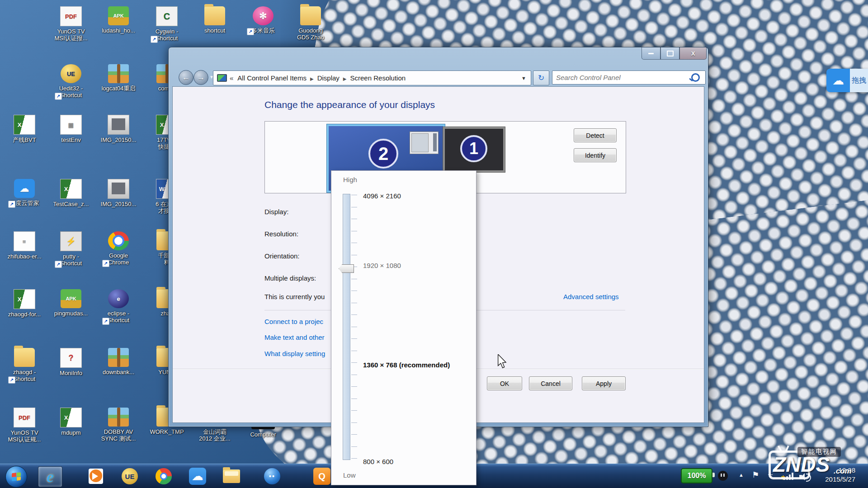 This screenshot has width=868, height=488. What do you see at coordinates (231, 78) in the screenshot?
I see `breadcrumb-chevrons: «` at bounding box center [231, 78].